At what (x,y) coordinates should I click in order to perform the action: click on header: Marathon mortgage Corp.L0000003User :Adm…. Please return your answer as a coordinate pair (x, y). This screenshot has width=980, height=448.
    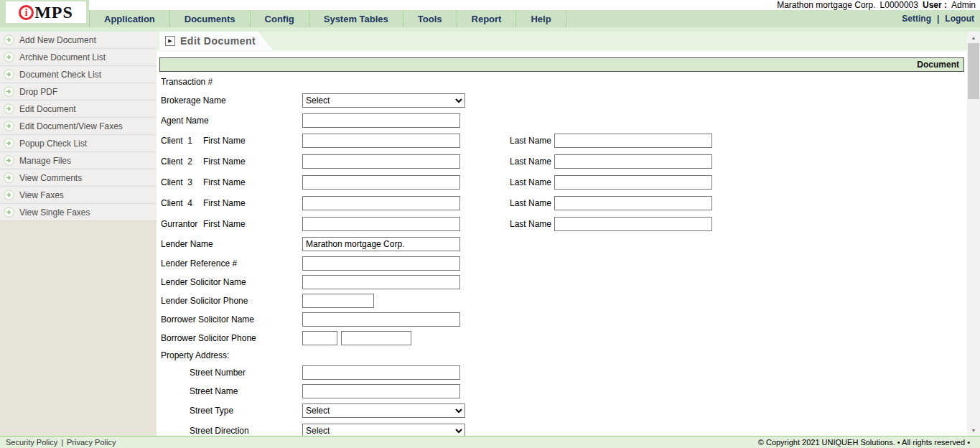
    Looking at the image, I should click on (490, 16).